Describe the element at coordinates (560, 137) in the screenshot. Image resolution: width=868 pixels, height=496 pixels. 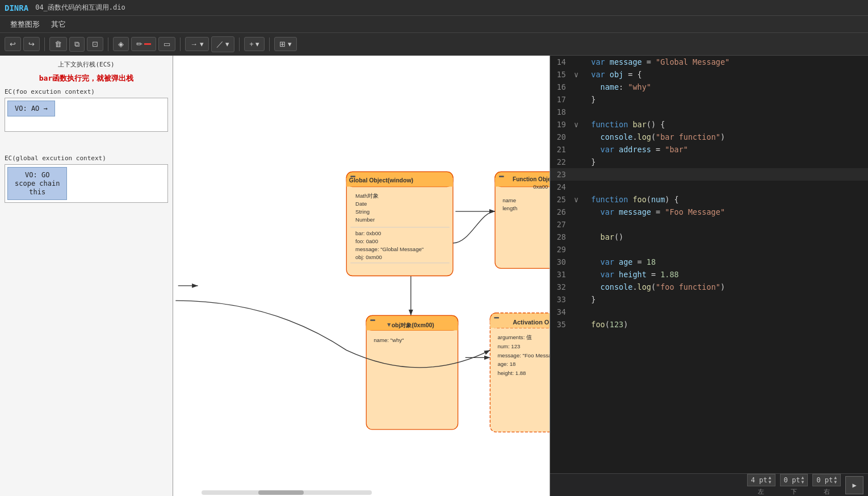
I see `line-num-20: 20` at that location.